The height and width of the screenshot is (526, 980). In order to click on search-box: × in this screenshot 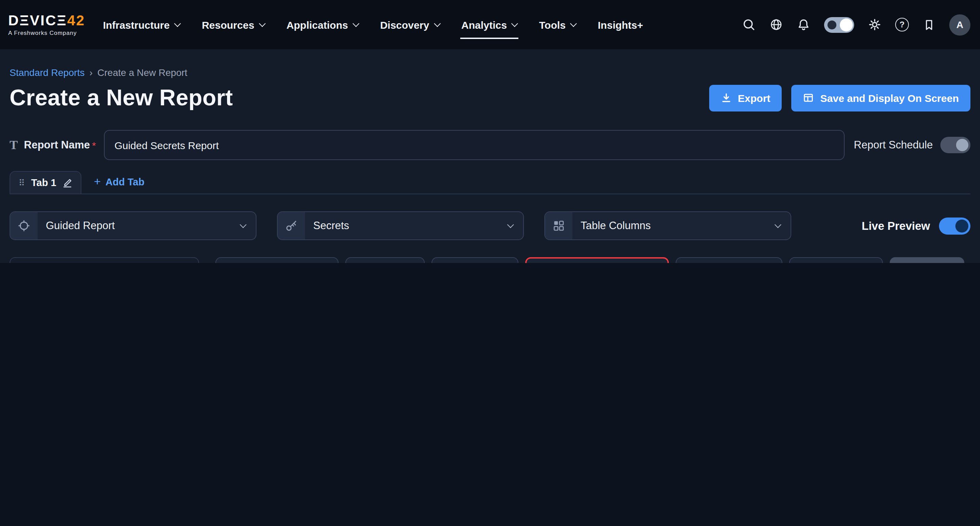, I will do `click(104, 260)`.